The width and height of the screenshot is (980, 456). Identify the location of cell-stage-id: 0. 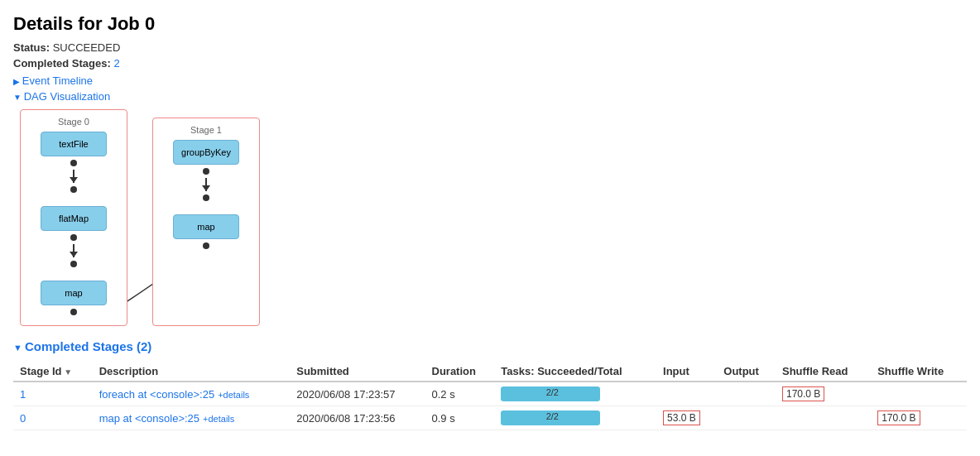
(53, 419).